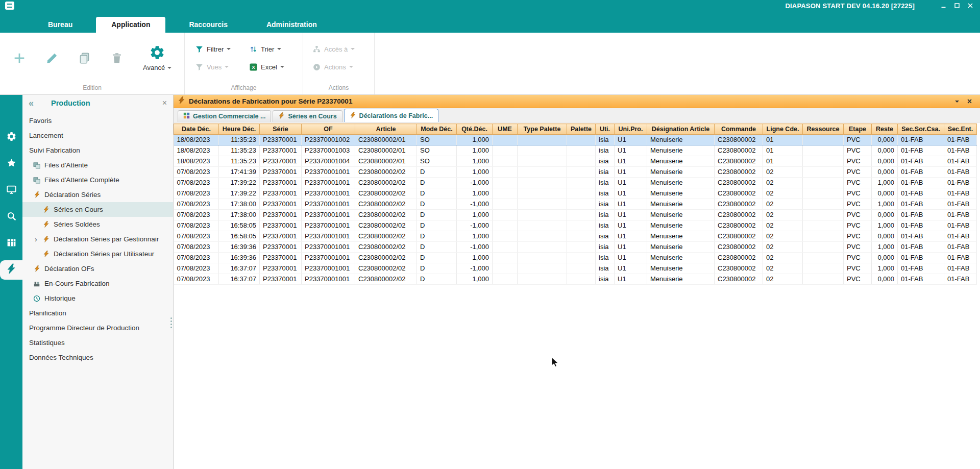 The image size is (980, 469). What do you see at coordinates (339, 49) in the screenshot?
I see `access-button: Accès à` at bounding box center [339, 49].